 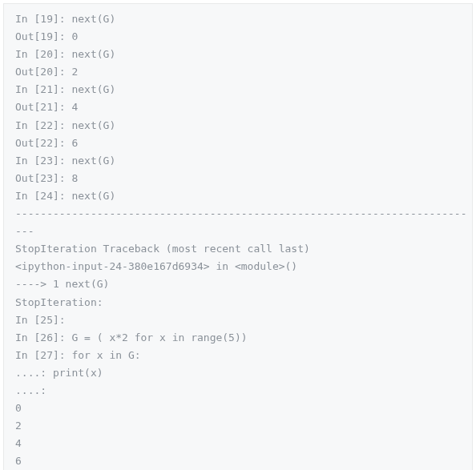 I want to click on code-line: ....:, so click(x=238, y=391).